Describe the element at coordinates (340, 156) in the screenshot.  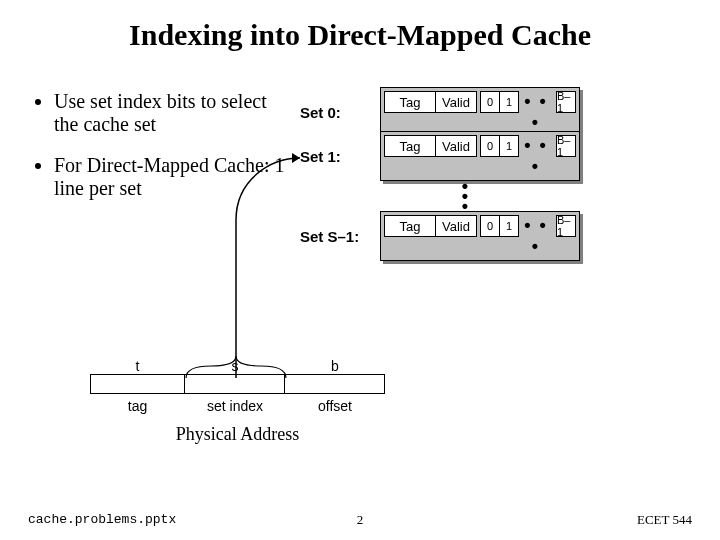
I see `set-label: Set 1:` at that location.